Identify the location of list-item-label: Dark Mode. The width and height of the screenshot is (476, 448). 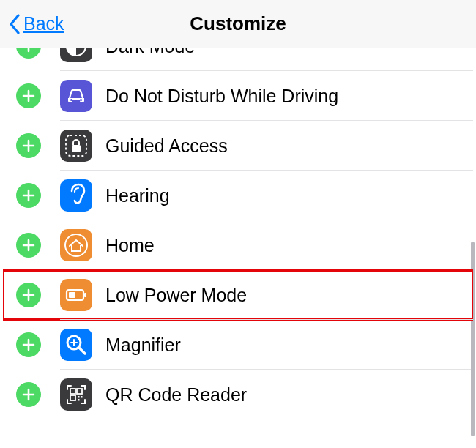
(150, 53).